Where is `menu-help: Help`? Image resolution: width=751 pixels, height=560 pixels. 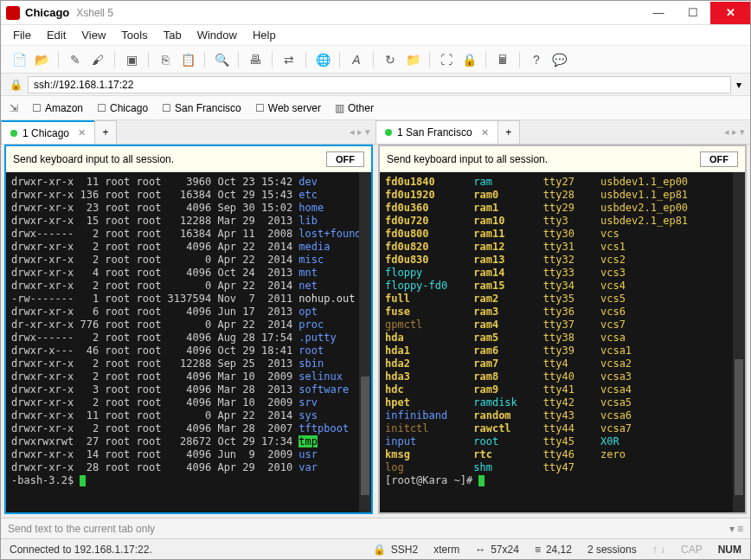 menu-help: Help is located at coordinates (265, 35).